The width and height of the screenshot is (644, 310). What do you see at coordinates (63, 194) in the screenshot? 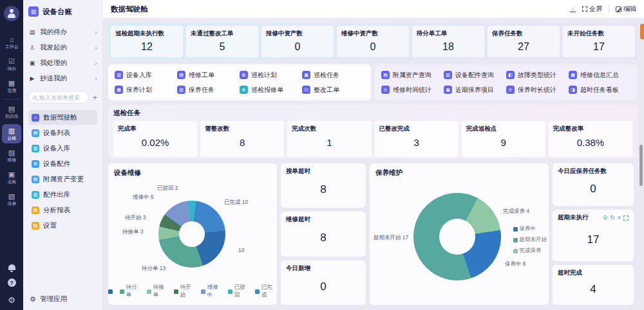
I see `sidebar-nav-item: ▥ 配件出库` at bounding box center [63, 194].